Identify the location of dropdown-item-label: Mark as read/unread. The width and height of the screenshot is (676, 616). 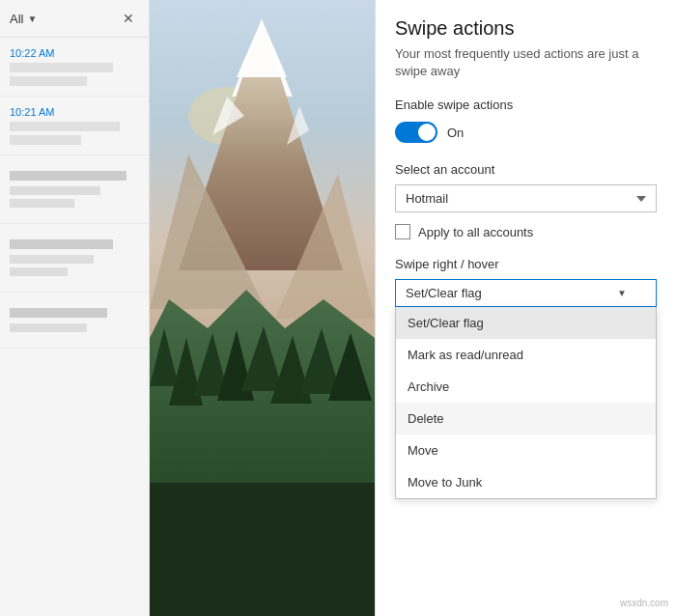
(465, 355).